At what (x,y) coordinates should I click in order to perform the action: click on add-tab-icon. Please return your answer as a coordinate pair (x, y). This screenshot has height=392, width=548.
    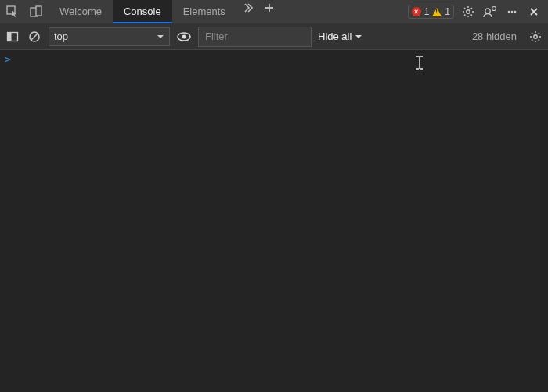
    Looking at the image, I should click on (269, 8).